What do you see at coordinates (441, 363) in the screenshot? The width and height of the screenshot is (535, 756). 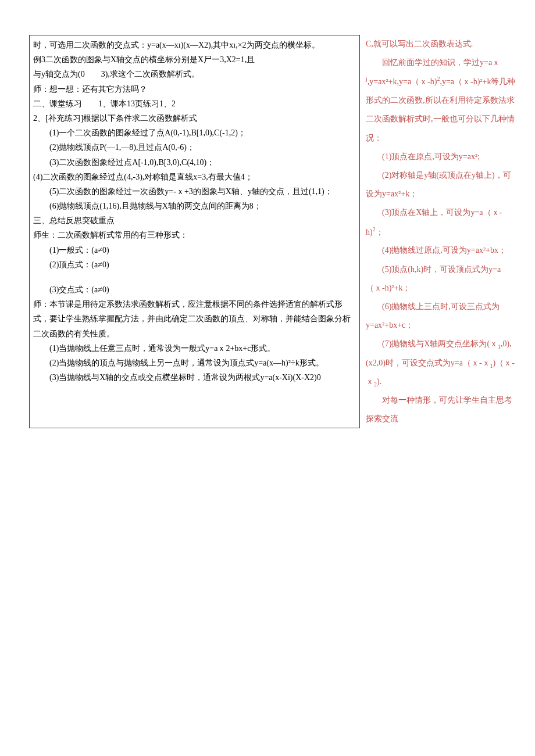 I see `note-item: (7)抛物线与X轴两交点坐标为(ｘ1,0),(x2,0)时，可设交点式为y=a（…` at bounding box center [441, 363].